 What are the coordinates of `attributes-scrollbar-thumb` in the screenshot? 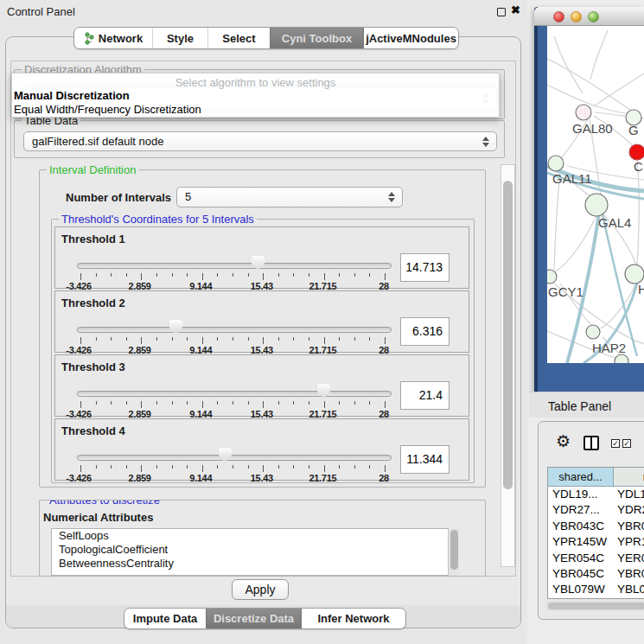 It's located at (455, 550).